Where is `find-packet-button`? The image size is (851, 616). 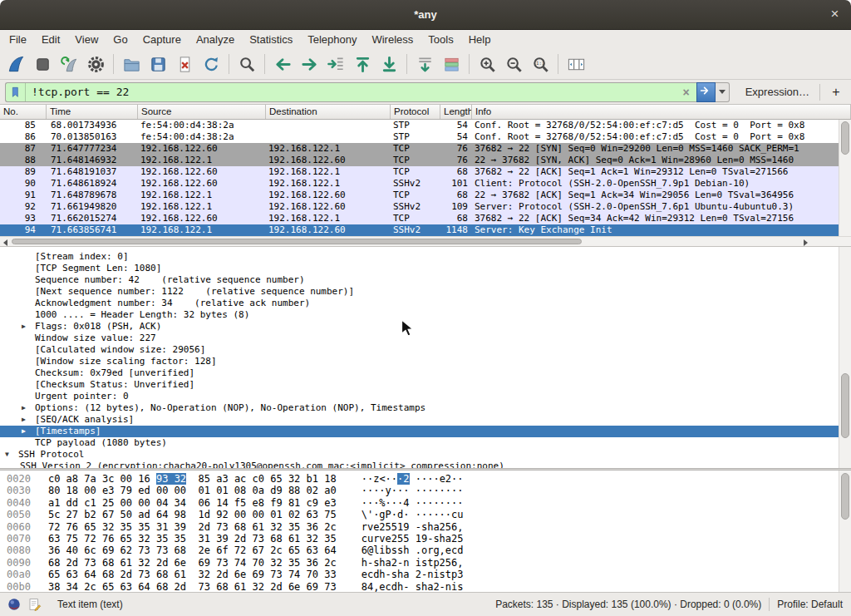 find-packet-button is located at coordinates (247, 65).